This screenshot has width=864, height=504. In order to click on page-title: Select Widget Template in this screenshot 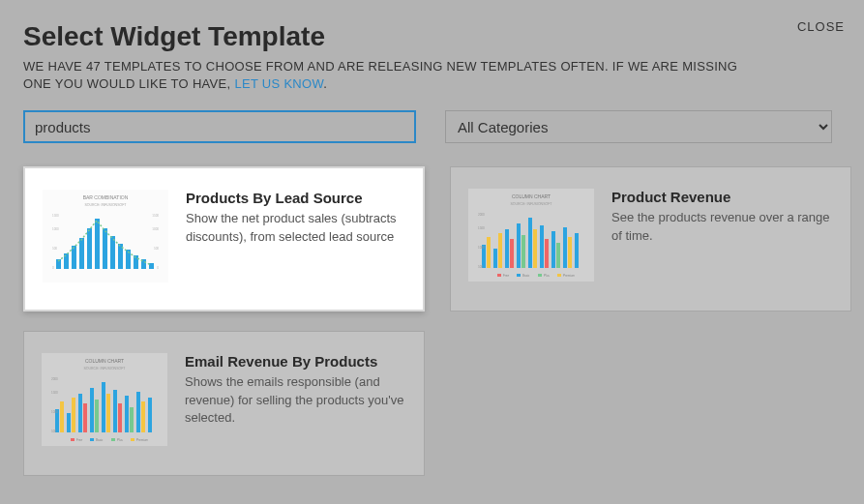, I will do `click(432, 37)`.